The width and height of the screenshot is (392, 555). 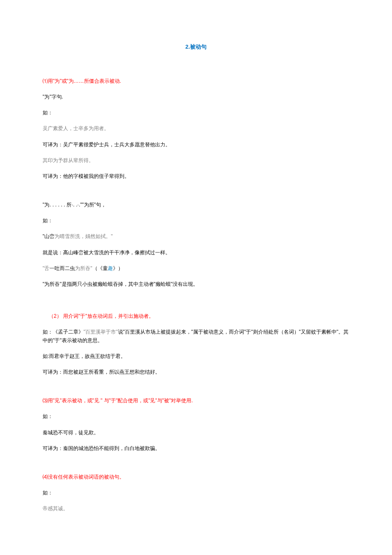 I want to click on text: 如：《孟子二章》"百里溪举于市"说"百里溪从市场上被提拔起来，"属于被动意义，而…, so click(x=196, y=336).